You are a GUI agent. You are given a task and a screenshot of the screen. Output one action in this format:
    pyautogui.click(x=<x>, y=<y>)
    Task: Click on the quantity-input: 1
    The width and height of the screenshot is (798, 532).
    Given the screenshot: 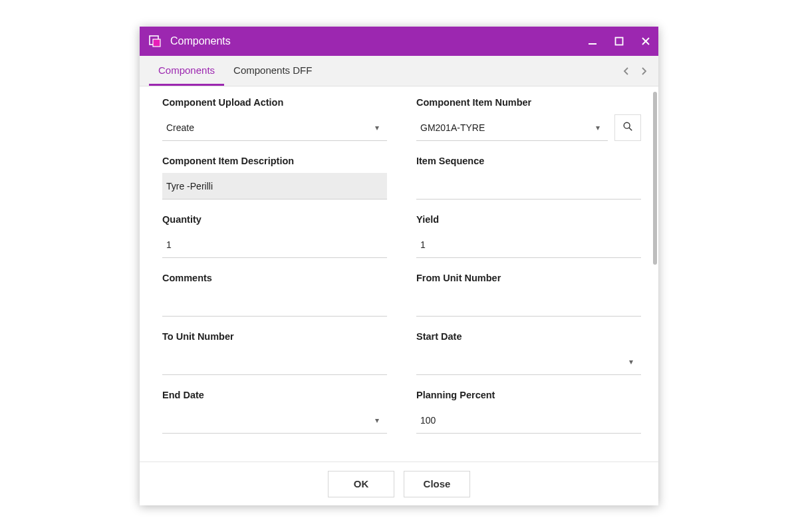 What is the action you would take?
    pyautogui.click(x=275, y=245)
    